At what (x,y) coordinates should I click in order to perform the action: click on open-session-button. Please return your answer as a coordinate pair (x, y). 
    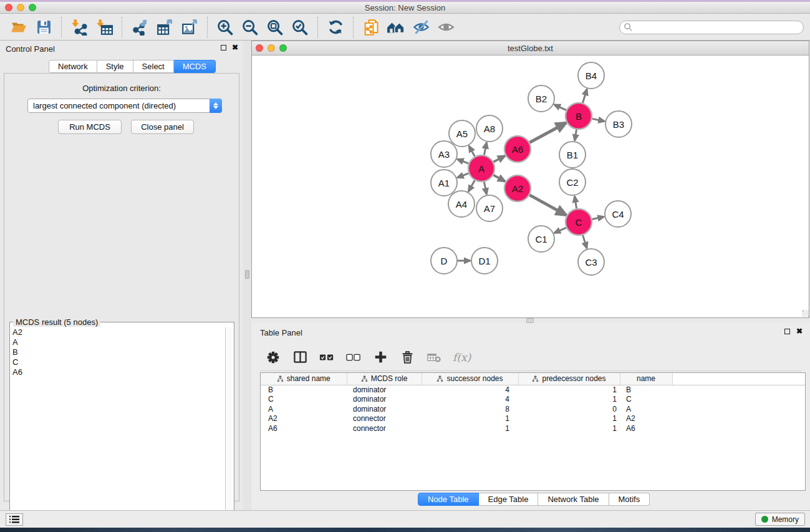
    Looking at the image, I should click on (19, 27).